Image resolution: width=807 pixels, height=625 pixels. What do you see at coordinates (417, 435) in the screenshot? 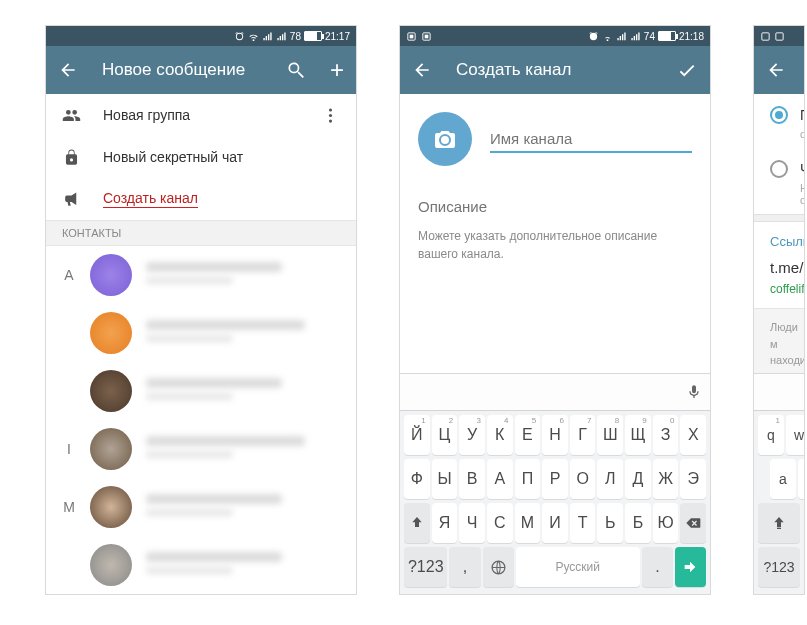
I see `key-Й: Й1` at bounding box center [417, 435].